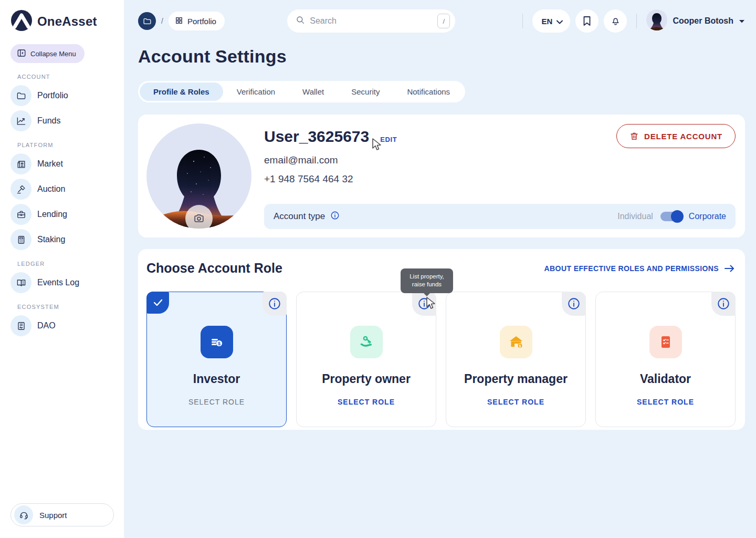  Describe the element at coordinates (62, 22) in the screenshot. I see `brand-logo: OneAsset` at that location.